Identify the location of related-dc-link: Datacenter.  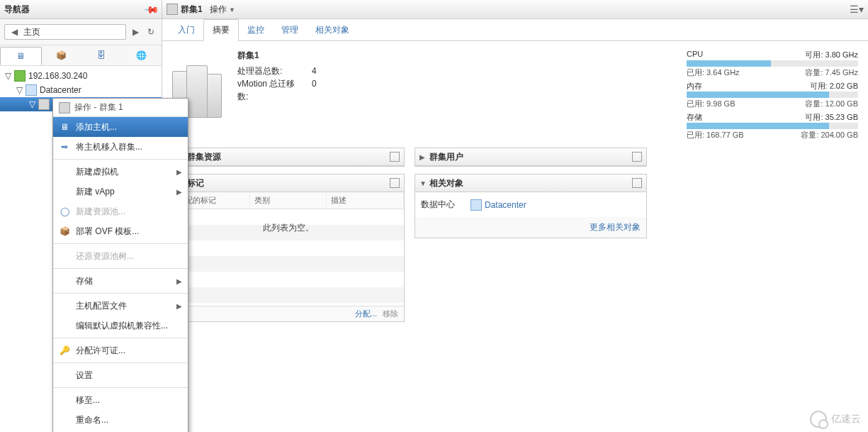
(499, 205).